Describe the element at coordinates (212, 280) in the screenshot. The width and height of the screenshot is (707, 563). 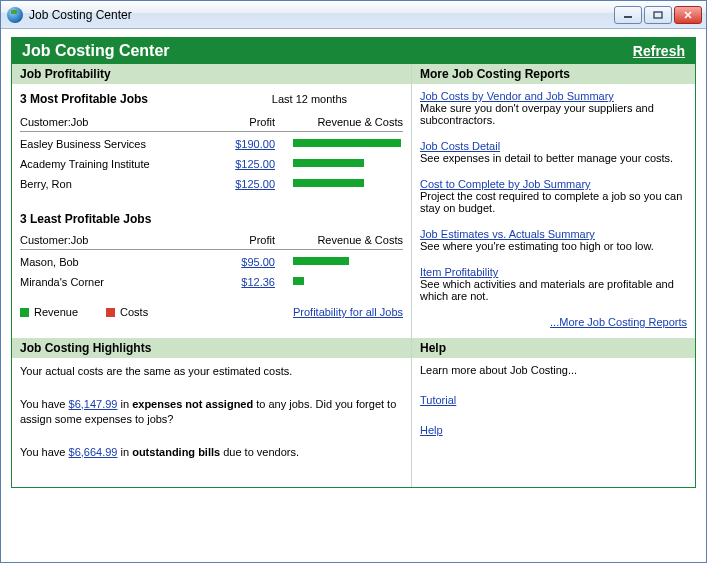
I see `table-row: Miranda's Corner$12.36` at that location.